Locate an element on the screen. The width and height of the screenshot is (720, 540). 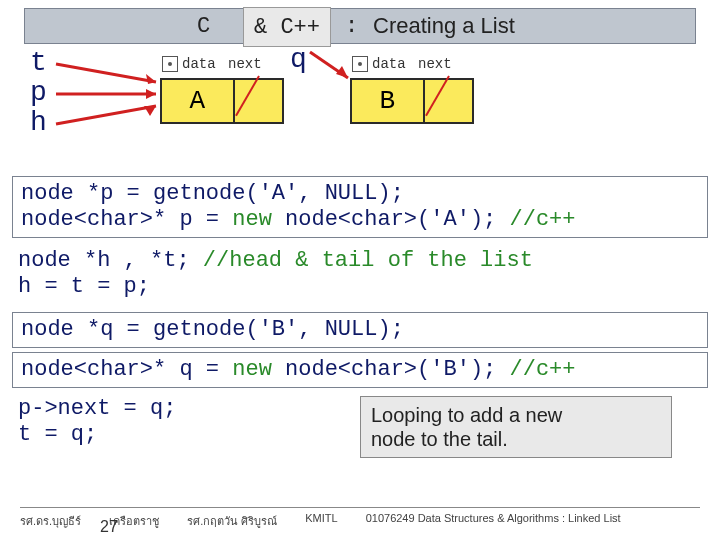
code-plain-1: node *h , *t; //head & tail of the list … is located at coordinates (276, 274).